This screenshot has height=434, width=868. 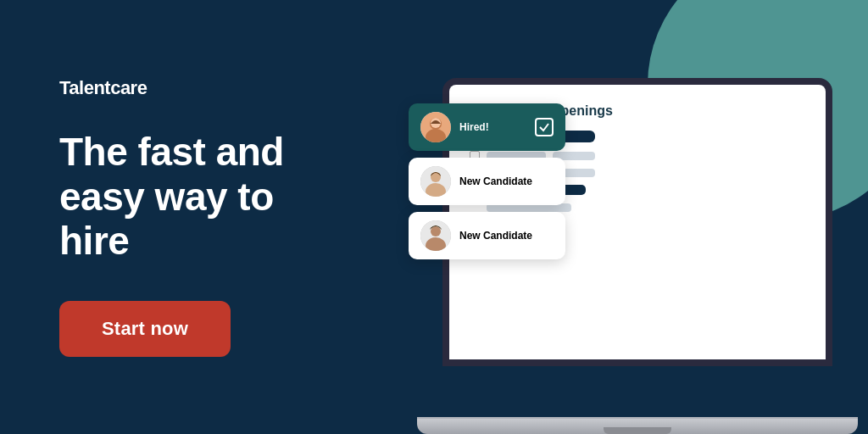 What do you see at coordinates (436, 127) in the screenshot?
I see `avatar-female-icon` at bounding box center [436, 127].